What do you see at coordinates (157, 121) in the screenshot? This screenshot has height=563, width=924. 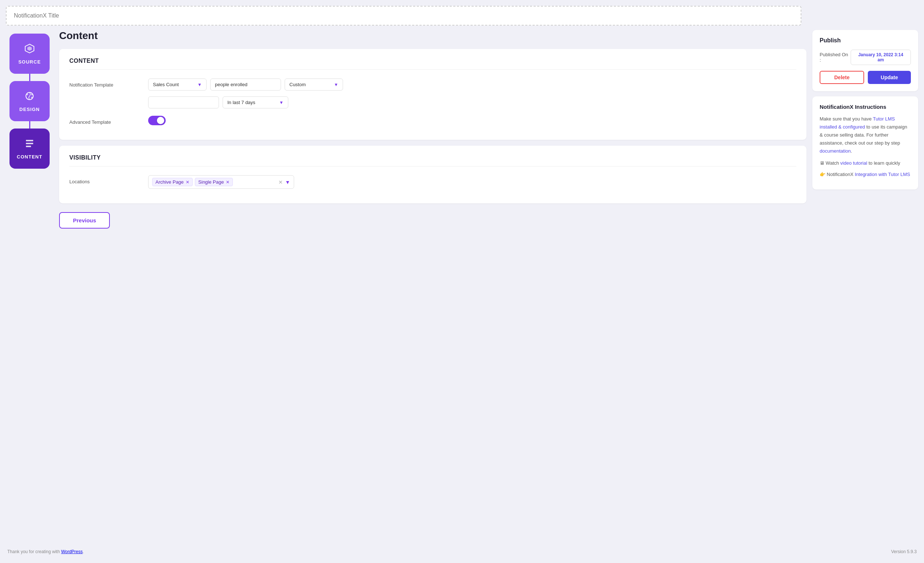 I see `advanced-template-toggle` at bounding box center [157, 121].